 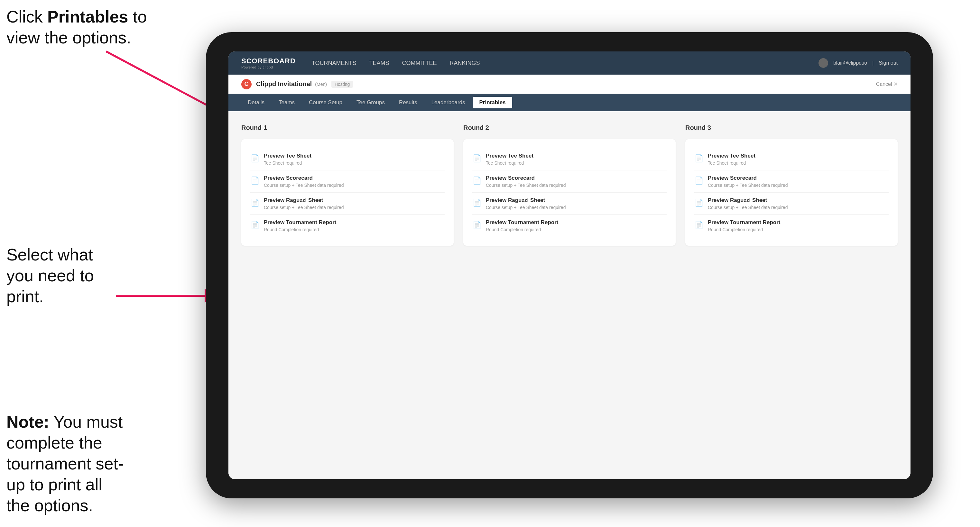 I want to click on cancel-button: Cancel ✕, so click(x=887, y=84).